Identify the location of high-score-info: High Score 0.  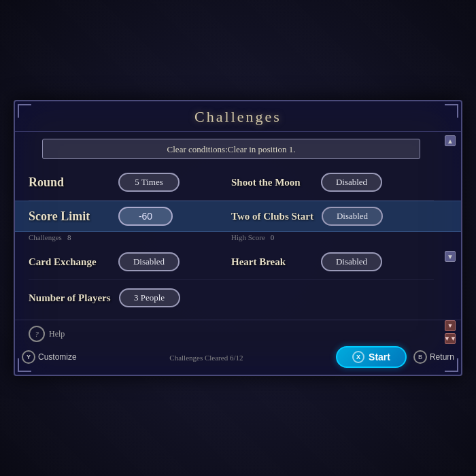
(333, 237).